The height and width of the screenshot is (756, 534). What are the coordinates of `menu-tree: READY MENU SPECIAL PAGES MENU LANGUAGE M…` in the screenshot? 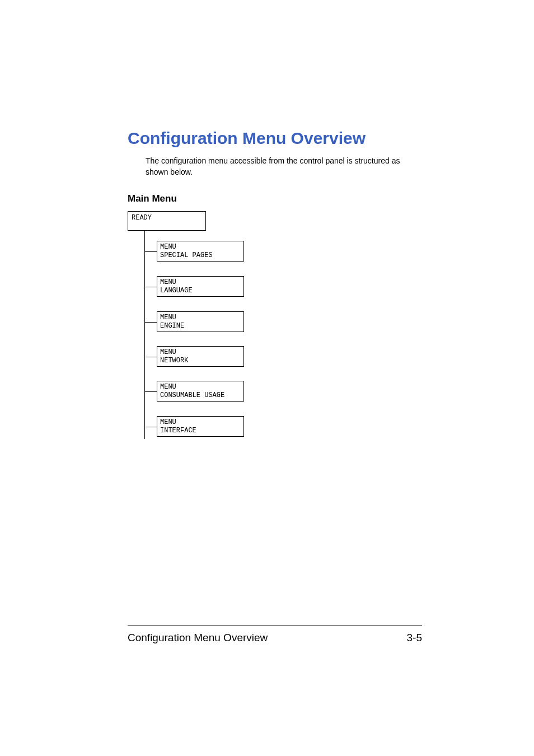 It's located at (200, 334).